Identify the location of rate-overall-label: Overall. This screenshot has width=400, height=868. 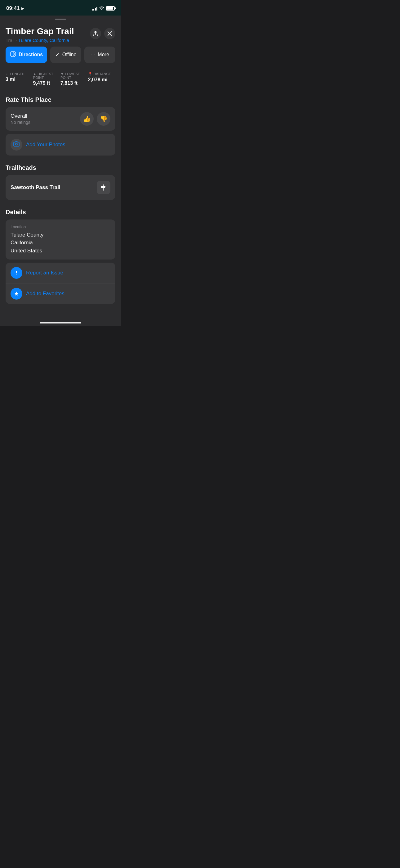
(20, 116).